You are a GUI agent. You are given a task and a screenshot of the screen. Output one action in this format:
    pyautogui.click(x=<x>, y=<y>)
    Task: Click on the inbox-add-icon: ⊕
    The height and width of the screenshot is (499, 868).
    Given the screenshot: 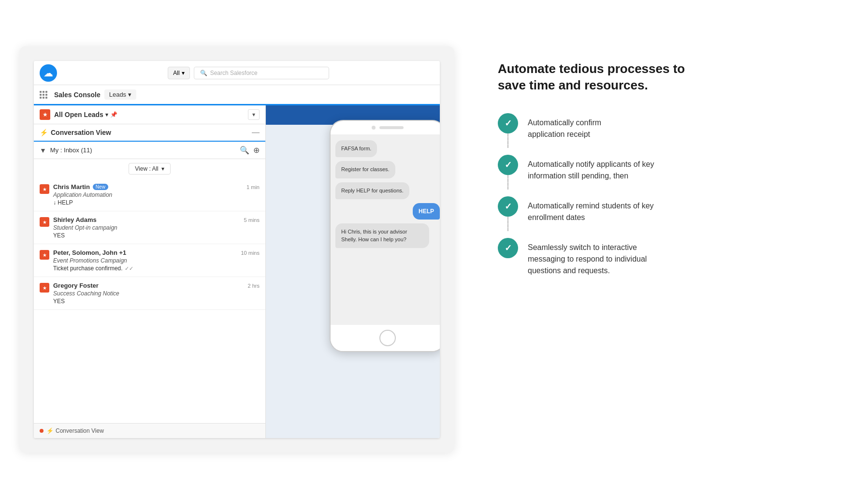 What is the action you would take?
    pyautogui.click(x=256, y=150)
    